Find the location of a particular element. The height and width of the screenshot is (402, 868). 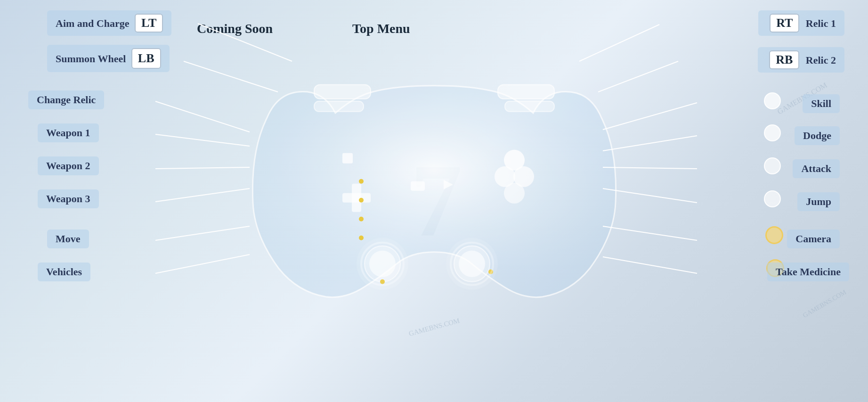

take-medicine-text: Take Medicine is located at coordinates (808, 271).